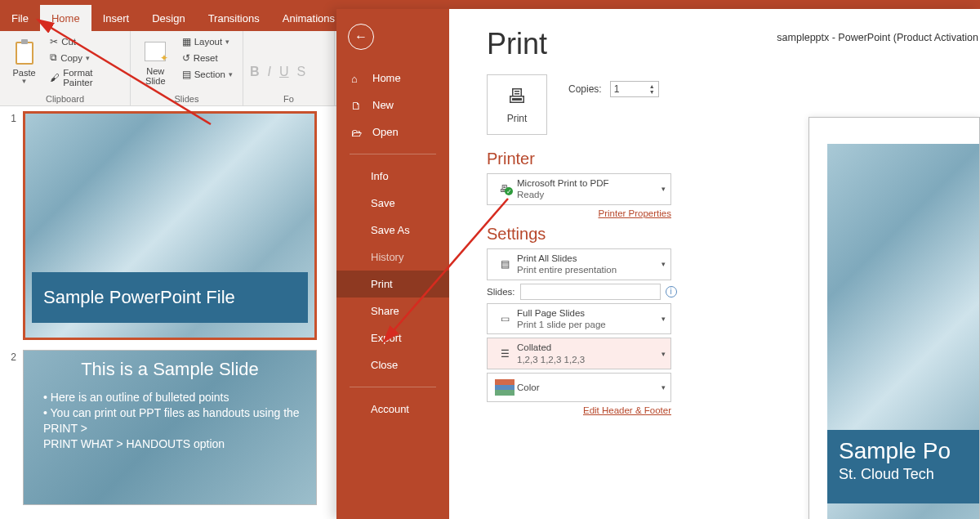  Describe the element at coordinates (505, 189) in the screenshot. I see `printer-ready-icon: 🖶✓` at that location.